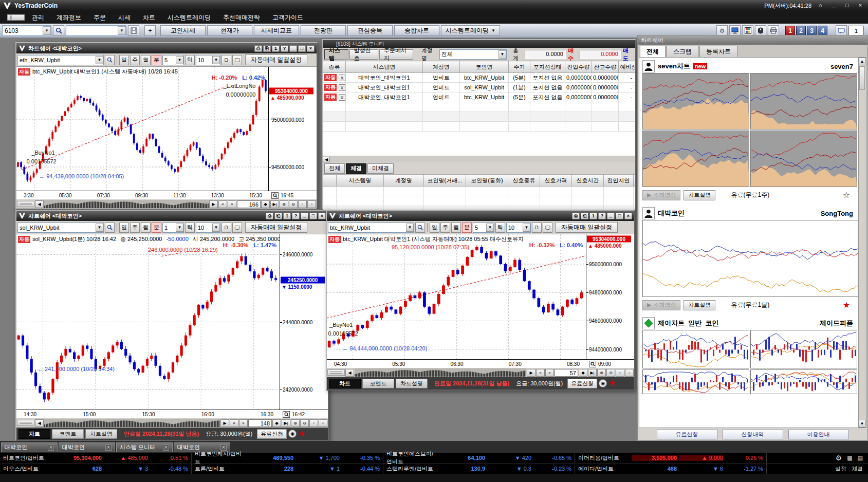 The height and width of the screenshot is (482, 868). What do you see at coordinates (150, 31) in the screenshot?
I see `add-screen-button: +` at bounding box center [150, 31].